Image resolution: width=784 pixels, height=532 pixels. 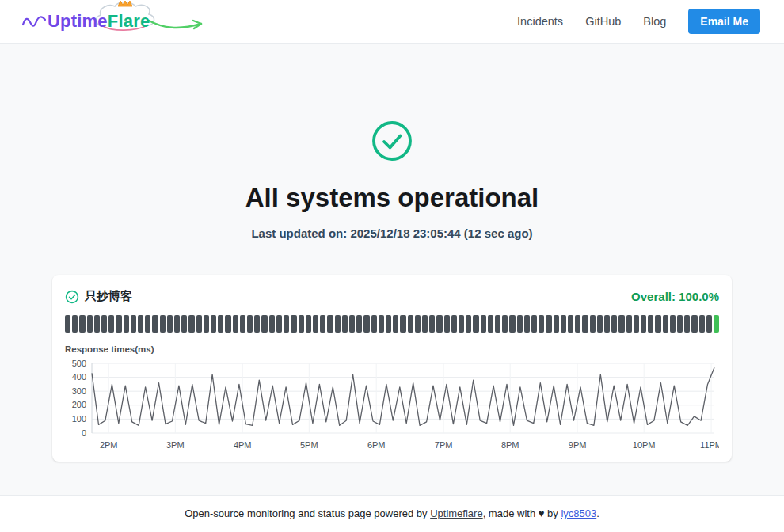 I want to click on svg-text: 8PM, so click(x=510, y=445).